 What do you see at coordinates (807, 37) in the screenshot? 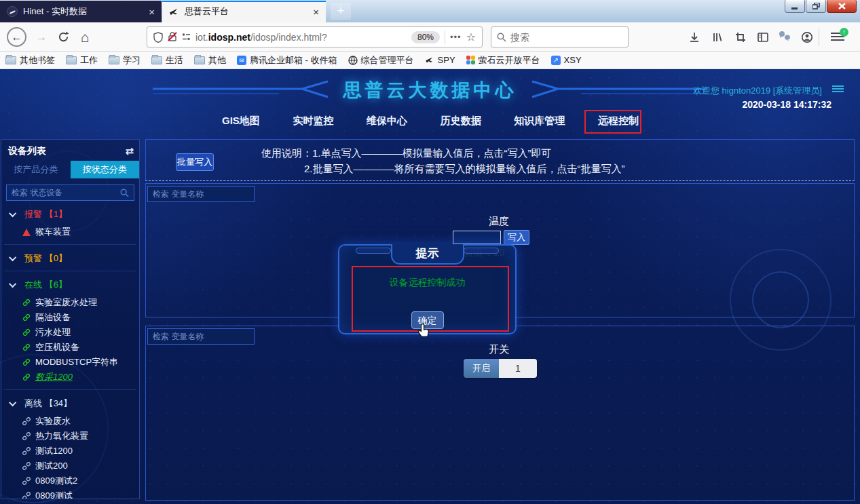
I see `account-icon` at bounding box center [807, 37].